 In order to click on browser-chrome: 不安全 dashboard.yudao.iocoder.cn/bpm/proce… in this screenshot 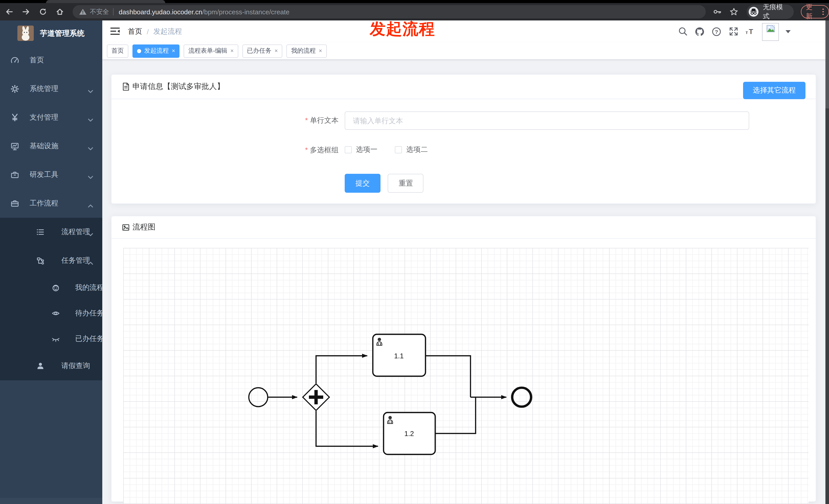, I will do `click(414, 10)`.